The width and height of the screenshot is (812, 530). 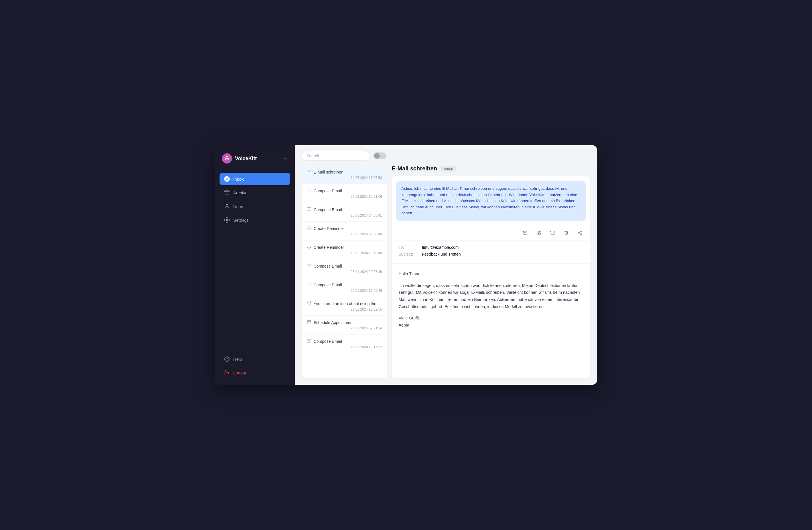 What do you see at coordinates (345, 304) in the screenshot?
I see `email-item-8-header: You shared an idea about using the...` at bounding box center [345, 304].